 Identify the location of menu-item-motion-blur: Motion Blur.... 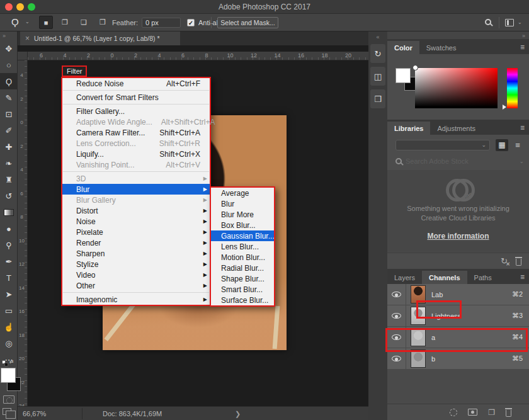
(242, 257).